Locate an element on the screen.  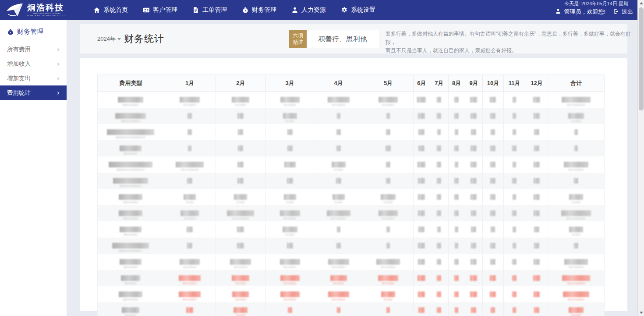
nav-item-home: 系统首页 is located at coordinates (110, 10).